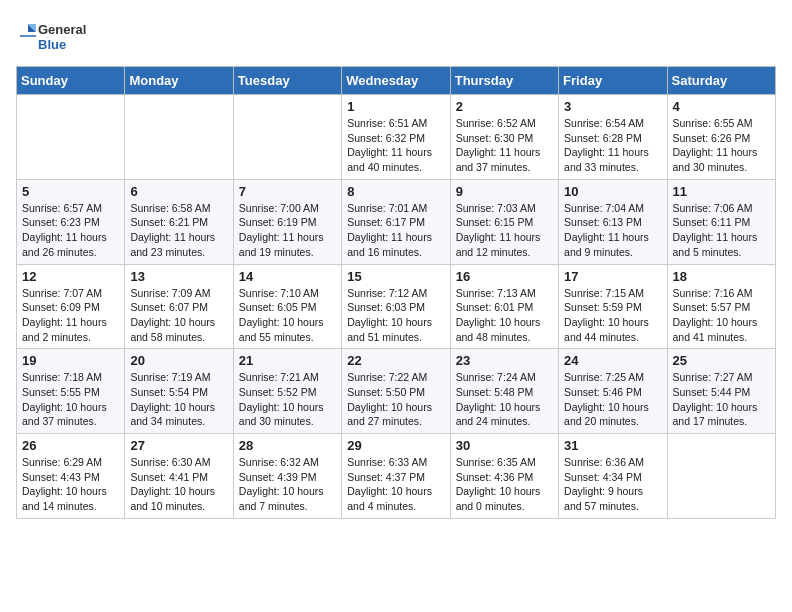 This screenshot has width=792, height=612. I want to click on calendar-cell: 5Sunrise: 6:57 AM Sunset: 6:23 PM Daylig…, so click(71, 222).